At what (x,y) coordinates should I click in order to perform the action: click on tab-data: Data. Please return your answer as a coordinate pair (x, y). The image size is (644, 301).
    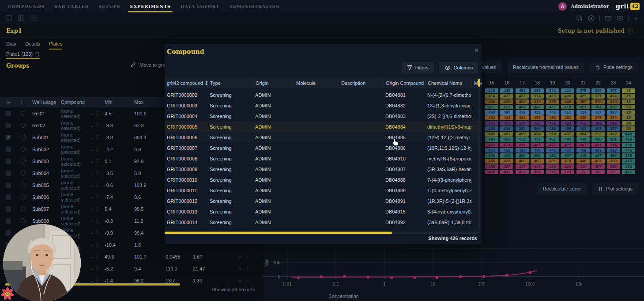
    Looking at the image, I should click on (11, 45).